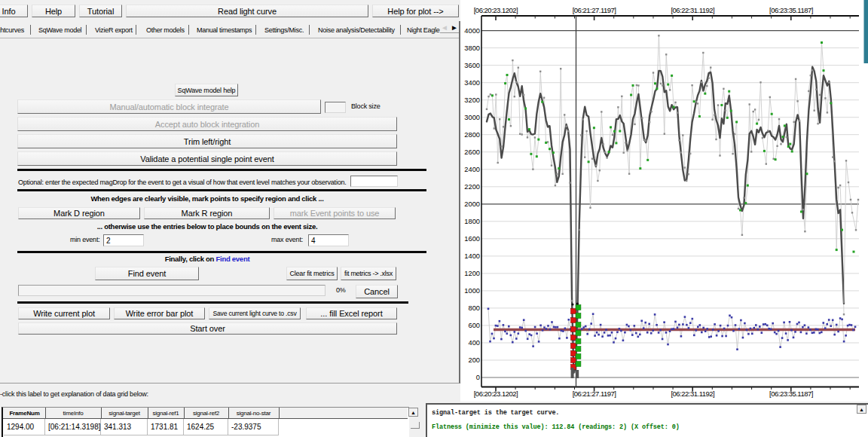  What do you see at coordinates (478, 377) in the screenshot?
I see `svg-text: 0` at bounding box center [478, 377].